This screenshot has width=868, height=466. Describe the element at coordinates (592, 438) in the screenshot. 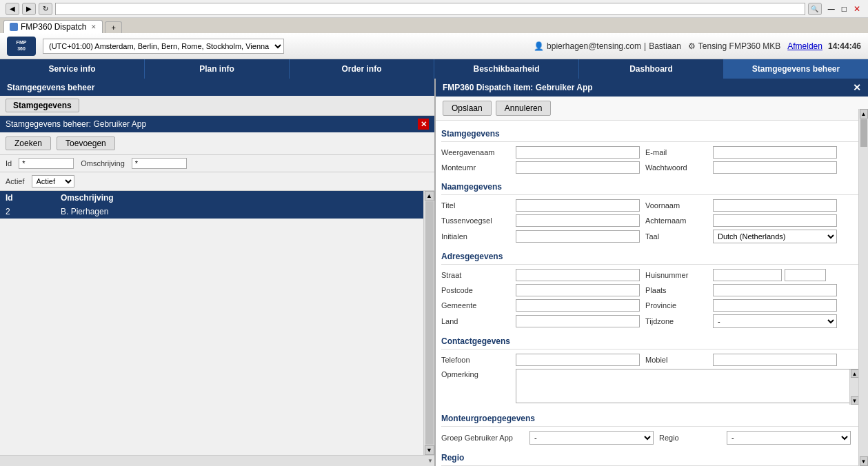

I see `groep-select: -` at that location.